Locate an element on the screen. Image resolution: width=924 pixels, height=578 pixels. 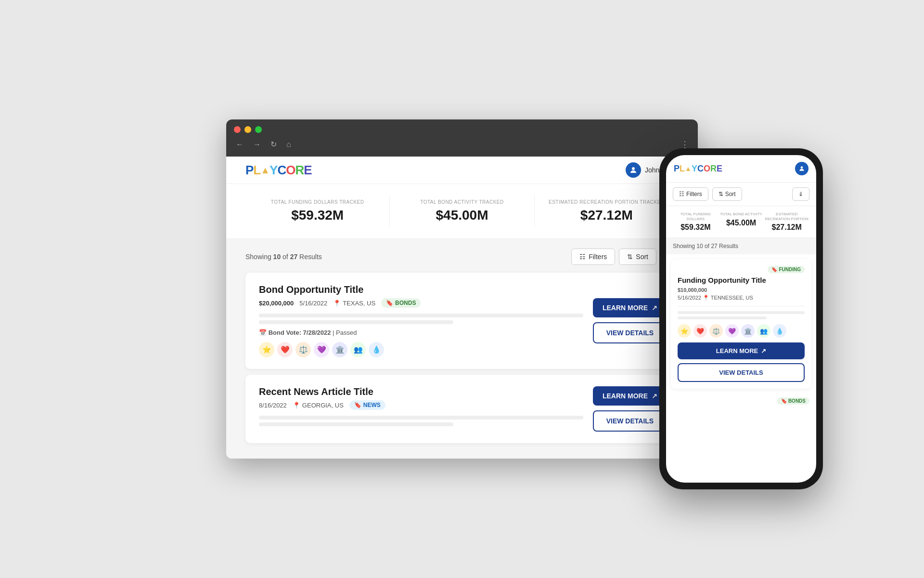
phone-shell: PL▲YCORE ☷ Filters ⇅ Sort is located at coordinates (741, 319).